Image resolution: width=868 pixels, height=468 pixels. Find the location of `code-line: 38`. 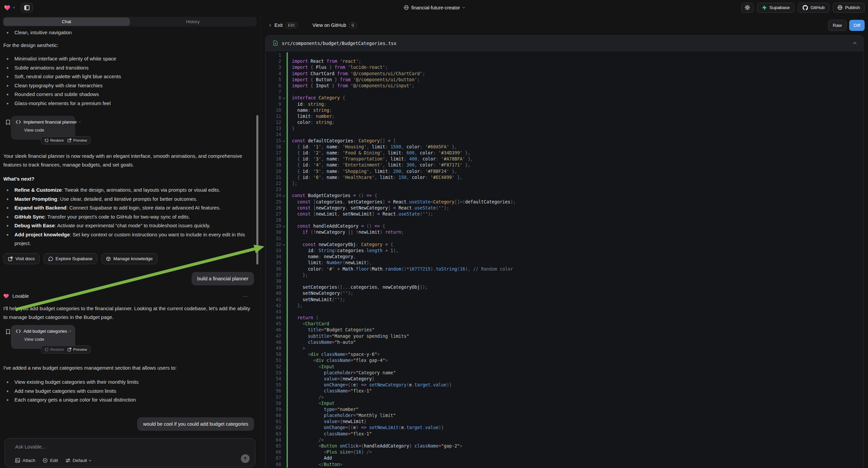

code-line: 38 is located at coordinates (565, 281).